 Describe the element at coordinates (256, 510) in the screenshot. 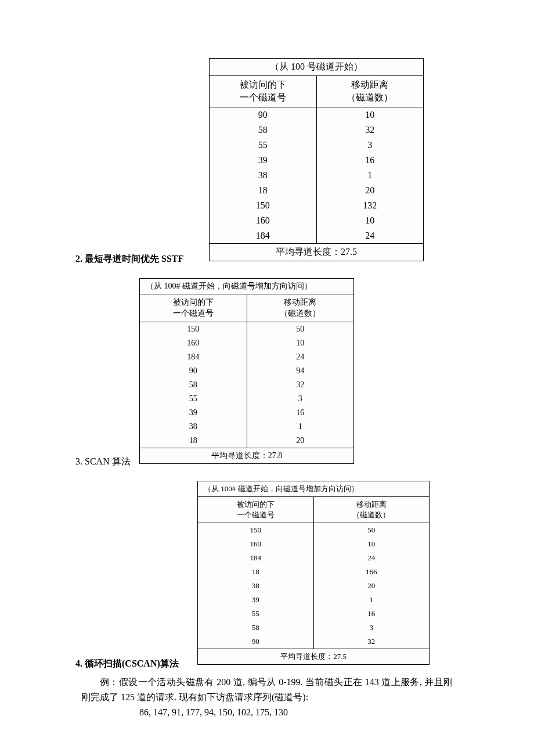

I see `table3-col1: 被访问的下一个磁道号` at that location.